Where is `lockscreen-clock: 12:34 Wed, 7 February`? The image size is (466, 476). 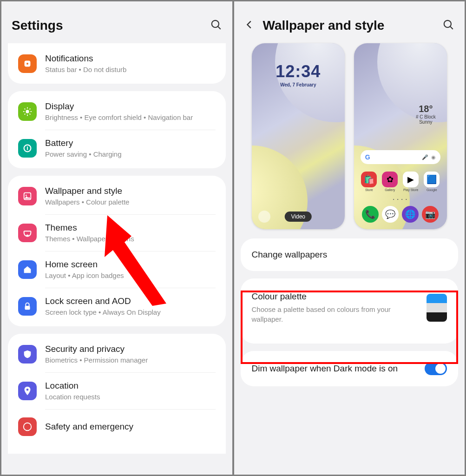 lockscreen-clock: 12:34 Wed, 7 February is located at coordinates (298, 74).